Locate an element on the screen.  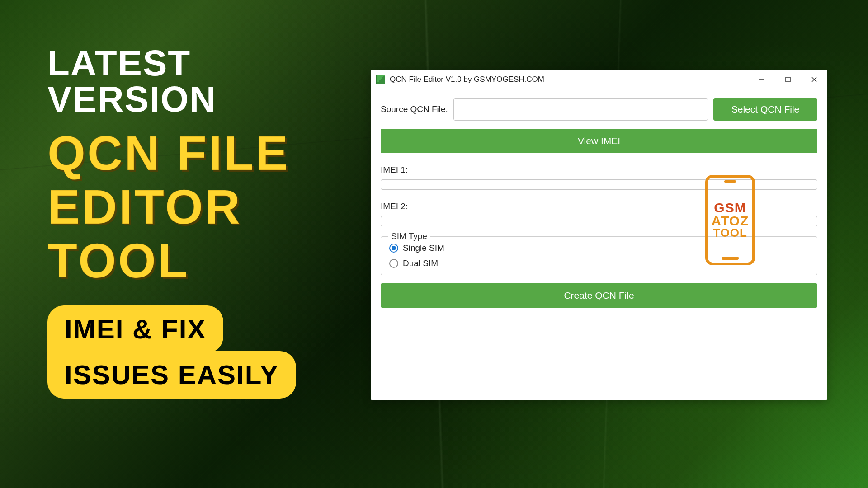
create-qcn-button: Create QCN File is located at coordinates (599, 296).